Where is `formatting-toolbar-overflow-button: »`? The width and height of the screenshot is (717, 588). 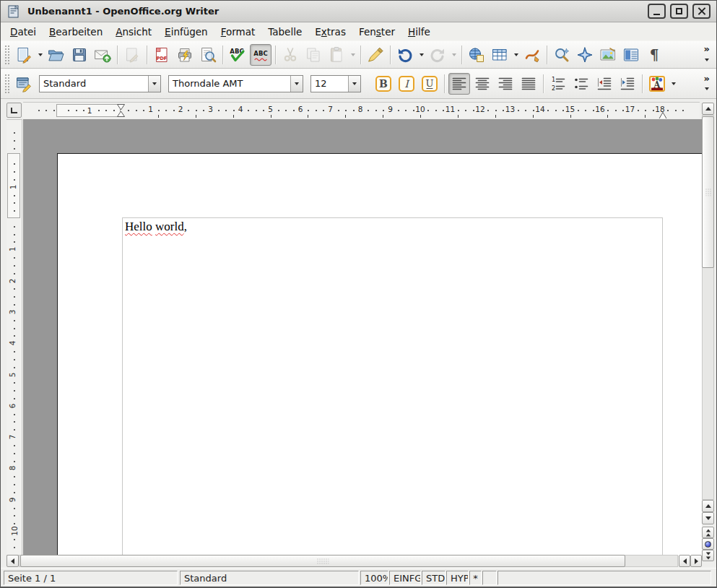 formatting-toolbar-overflow-button: » is located at coordinates (707, 78).